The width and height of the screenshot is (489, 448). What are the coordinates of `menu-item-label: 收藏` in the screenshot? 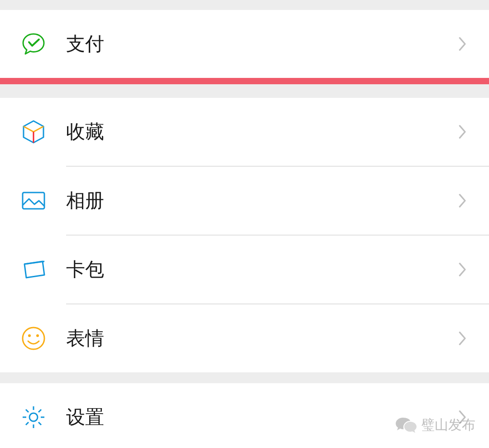 It's located at (262, 132).